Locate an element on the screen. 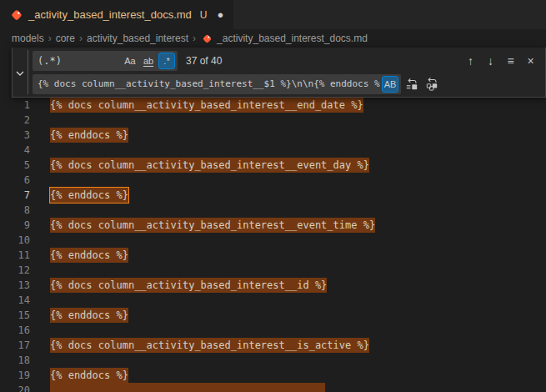 This screenshot has width=546, height=392. vscode-window: _activity_based_interest_docs.md U ● mod… is located at coordinates (273, 23).